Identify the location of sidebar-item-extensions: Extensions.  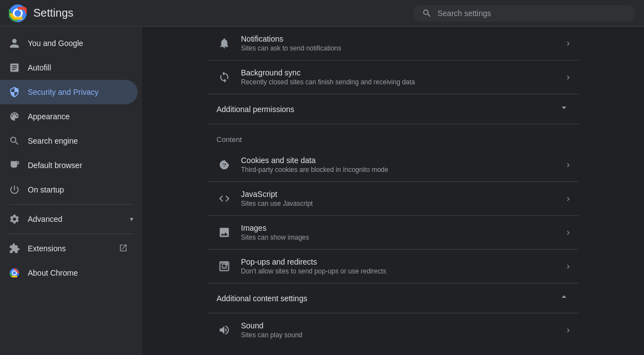
(69, 248).